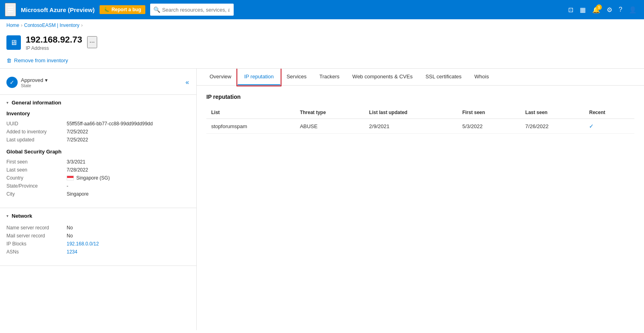  What do you see at coordinates (98, 186) in the screenshot?
I see `state-province-row: State/Province -` at bounding box center [98, 186].